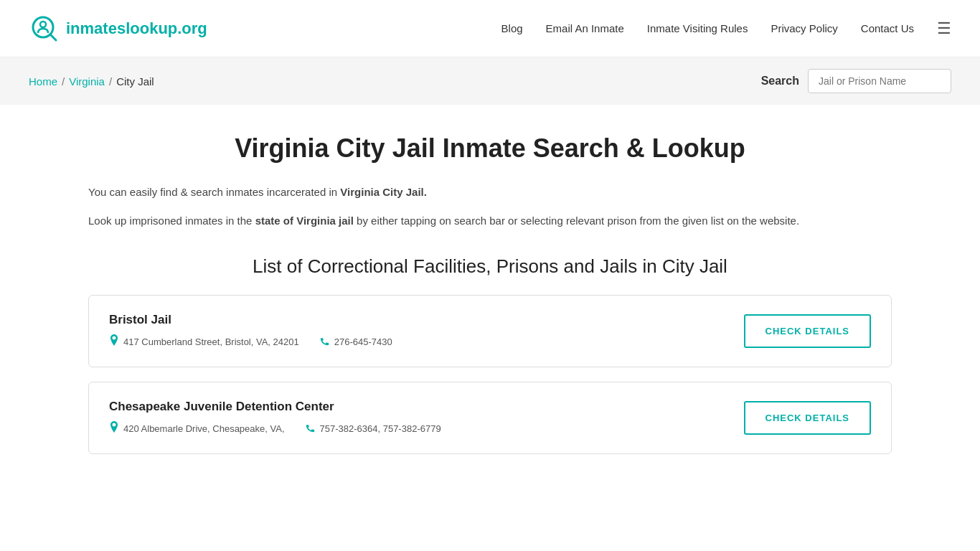 This screenshot has height=551, width=980. I want to click on facility-meta: 417 Cumberland Street, Bristol, VA, 2420…, so click(251, 342).